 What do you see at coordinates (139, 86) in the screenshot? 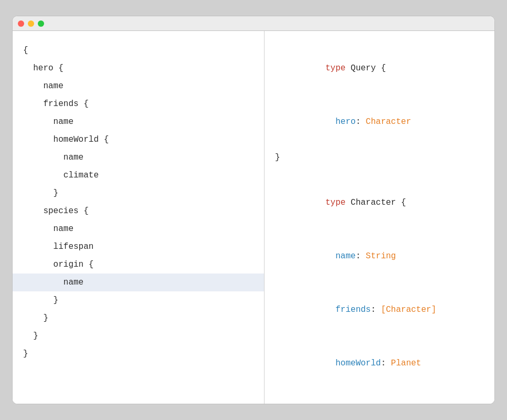
I see `line-3: name` at bounding box center [139, 86].